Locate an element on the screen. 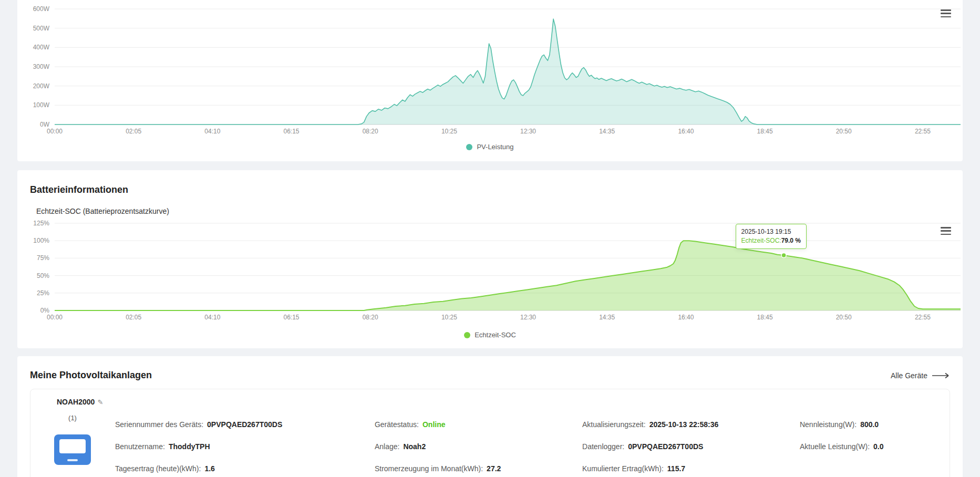  tooltip-value-row: Echtzeit-SOC:79.0 % is located at coordinates (771, 241).